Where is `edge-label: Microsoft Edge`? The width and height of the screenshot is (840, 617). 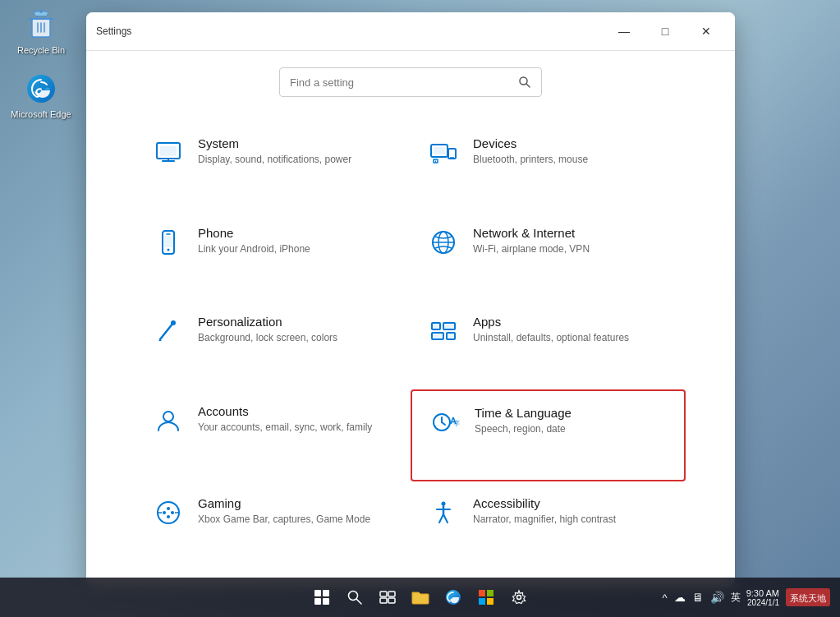
edge-label: Microsoft Edge is located at coordinates (41, 114).